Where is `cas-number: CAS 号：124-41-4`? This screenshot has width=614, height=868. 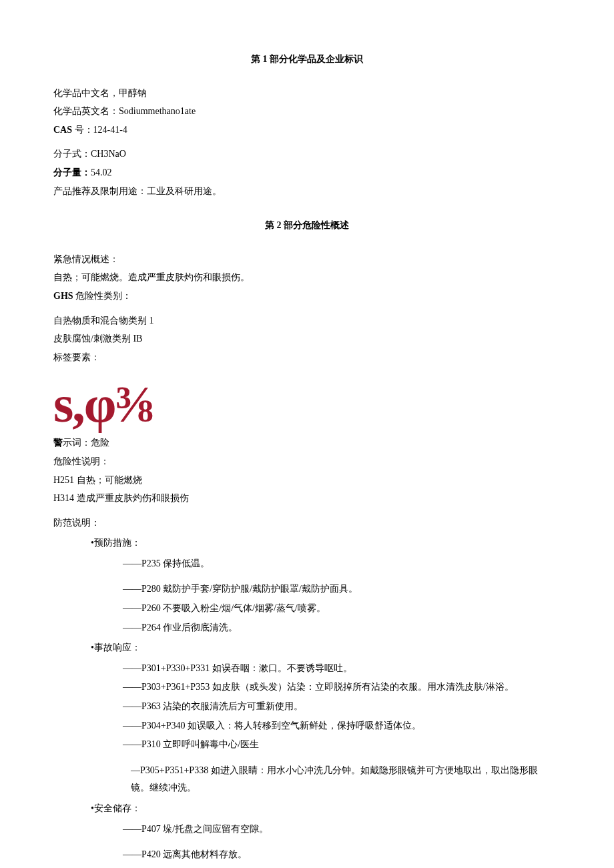
cas-number: CAS 号：124-41-4 is located at coordinates (307, 131).